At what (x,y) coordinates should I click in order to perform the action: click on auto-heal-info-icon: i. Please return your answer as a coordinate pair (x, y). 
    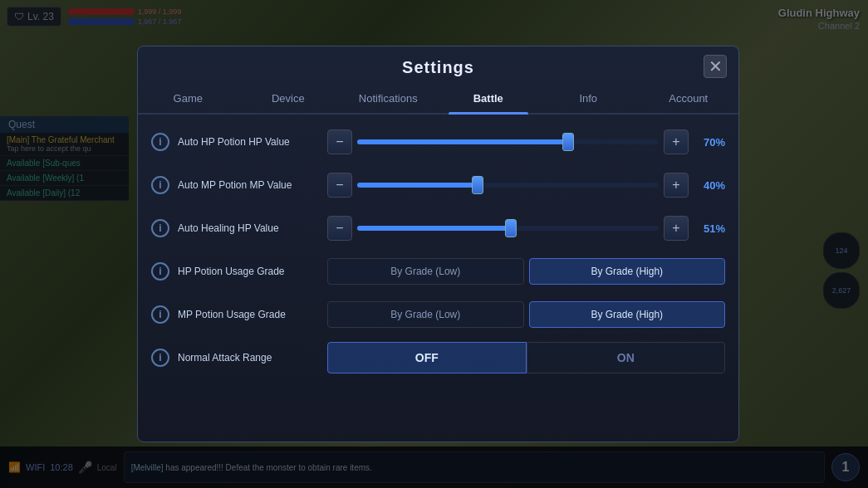
    Looking at the image, I should click on (160, 228).